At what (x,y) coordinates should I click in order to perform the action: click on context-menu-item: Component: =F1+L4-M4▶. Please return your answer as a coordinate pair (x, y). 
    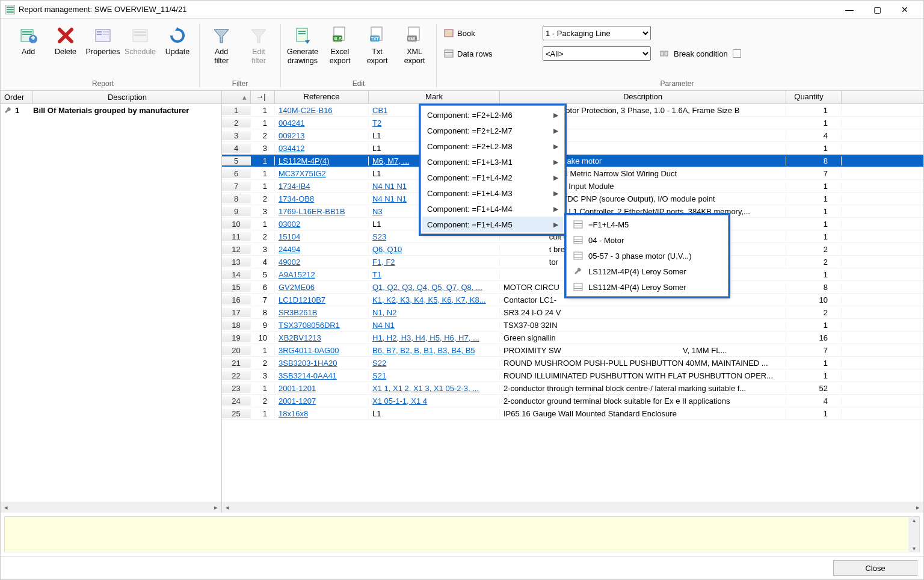
    Looking at the image, I should click on (493, 209).